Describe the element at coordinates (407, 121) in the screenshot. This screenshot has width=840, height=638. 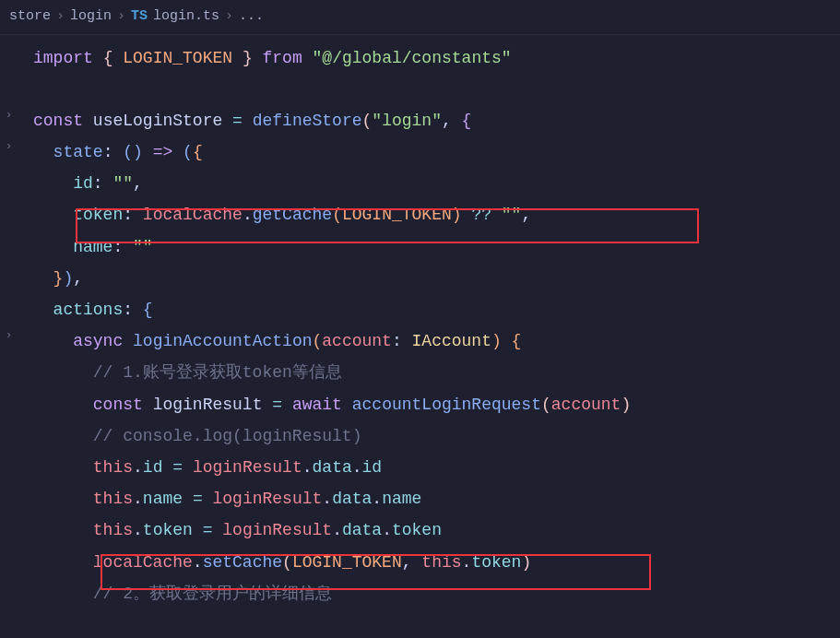
I see `string: "login"` at that location.